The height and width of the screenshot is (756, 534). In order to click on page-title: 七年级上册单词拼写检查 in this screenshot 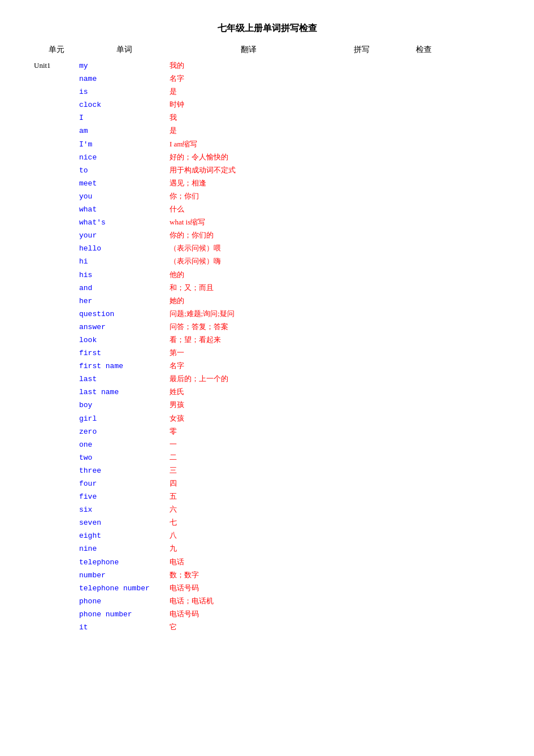, I will do `click(267, 28)`.